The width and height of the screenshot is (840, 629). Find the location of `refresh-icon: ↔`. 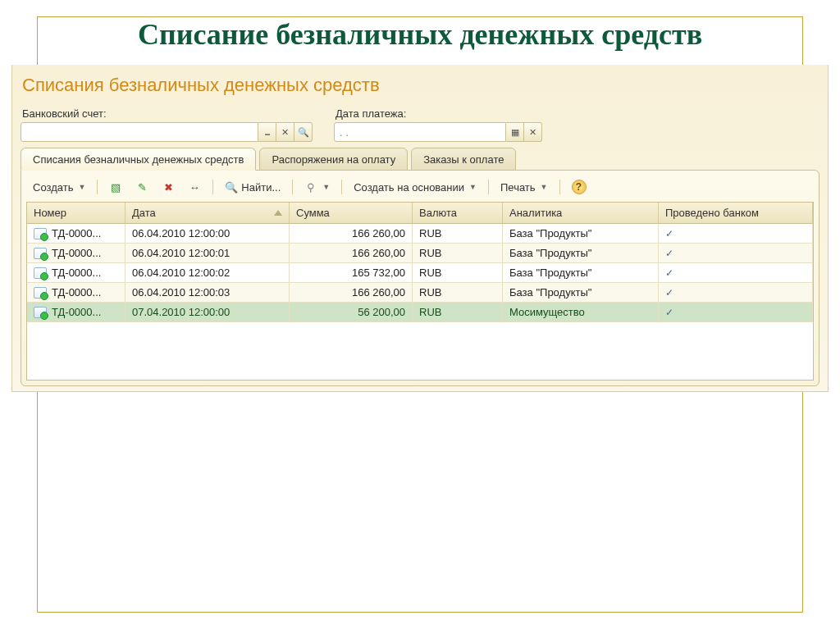

refresh-icon: ↔ is located at coordinates (194, 187).